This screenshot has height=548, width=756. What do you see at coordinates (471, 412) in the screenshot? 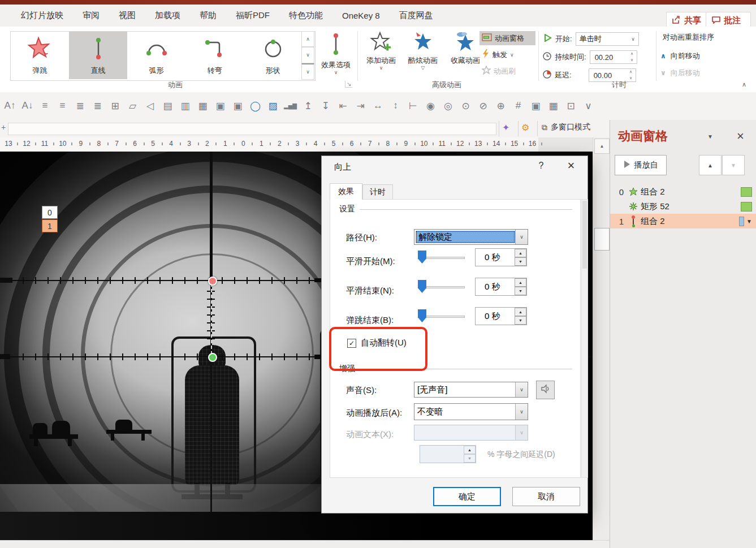
I see `after-animation-select: 不变暗 ∨` at bounding box center [471, 412].